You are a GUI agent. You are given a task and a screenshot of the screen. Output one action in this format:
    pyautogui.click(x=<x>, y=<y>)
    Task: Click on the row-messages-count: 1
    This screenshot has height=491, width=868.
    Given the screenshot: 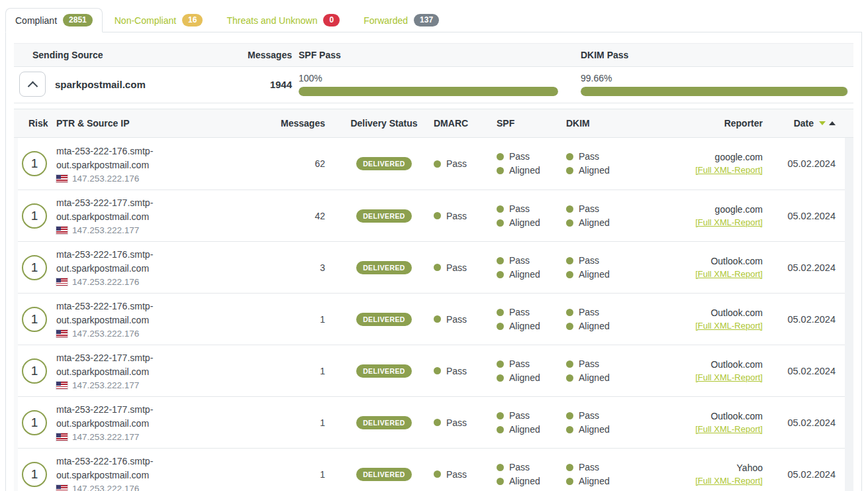 What is the action you would take?
    pyautogui.click(x=275, y=371)
    